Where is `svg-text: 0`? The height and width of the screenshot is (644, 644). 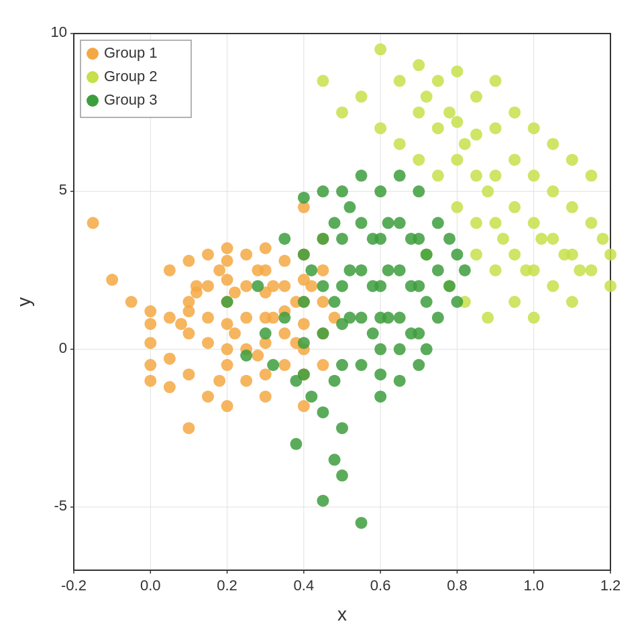
svg-text: 0 is located at coordinates (63, 347).